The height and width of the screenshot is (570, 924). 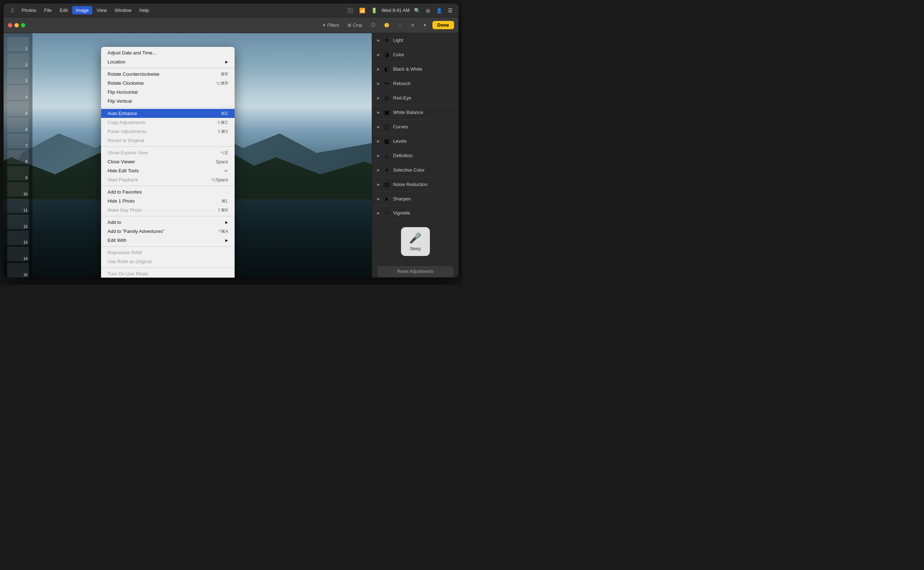 I want to click on filters-icon: ✦, so click(x=324, y=25).